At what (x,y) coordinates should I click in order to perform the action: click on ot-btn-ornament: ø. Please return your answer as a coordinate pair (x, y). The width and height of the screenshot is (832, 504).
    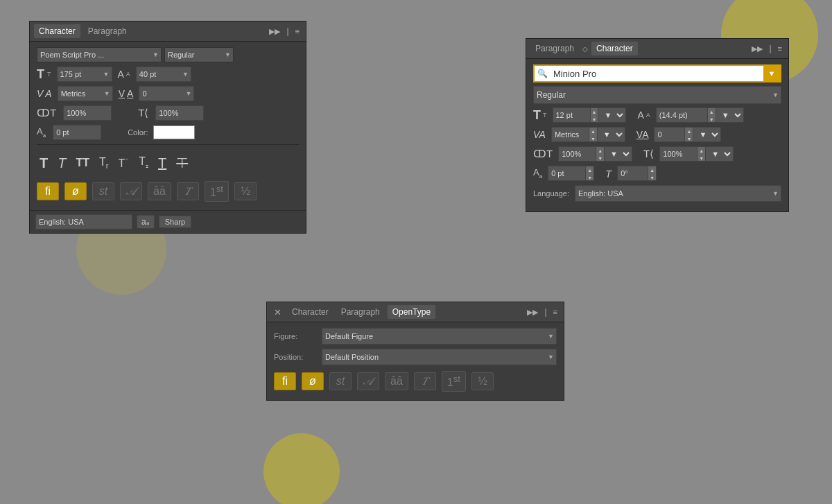
    Looking at the image, I should click on (76, 191).